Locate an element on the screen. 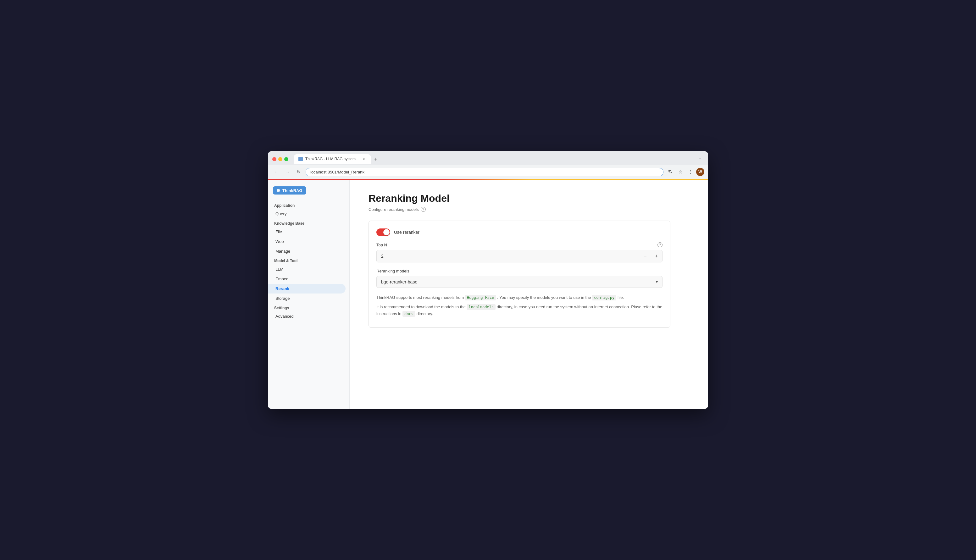 This screenshot has width=976, height=560. top-n-plus-button: + is located at coordinates (656, 256).